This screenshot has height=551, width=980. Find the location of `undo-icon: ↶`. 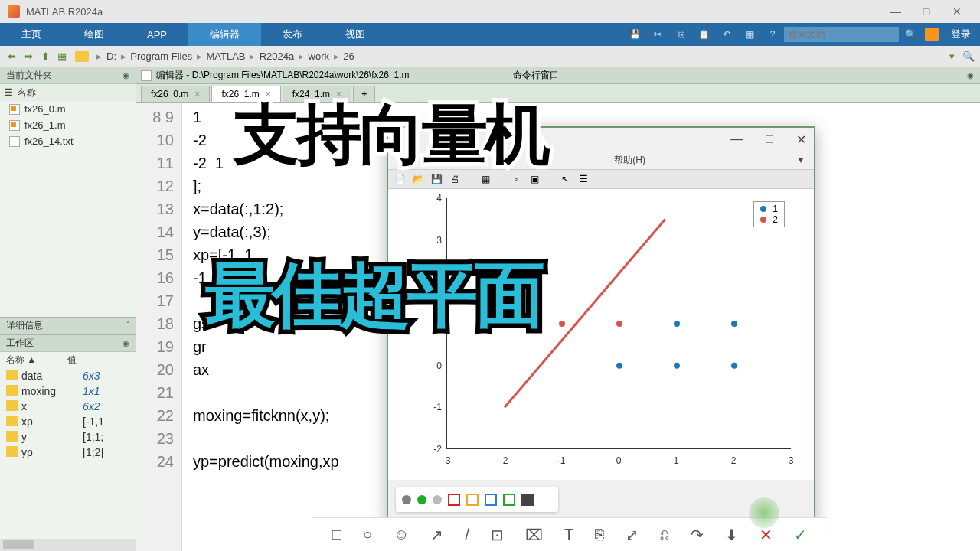

undo-icon: ↶ is located at coordinates (727, 34).